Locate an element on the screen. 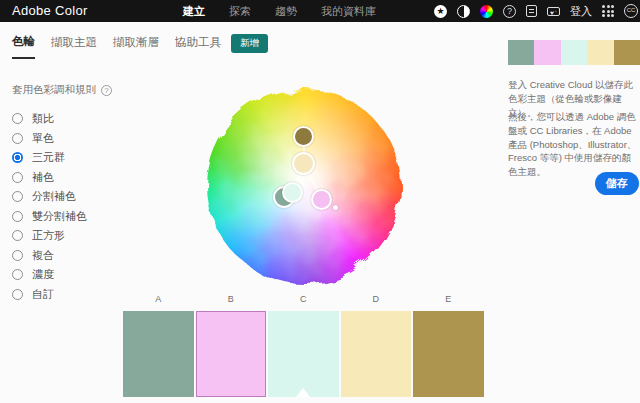 The height and width of the screenshot is (403, 640). swatch-c is located at coordinates (304, 354).